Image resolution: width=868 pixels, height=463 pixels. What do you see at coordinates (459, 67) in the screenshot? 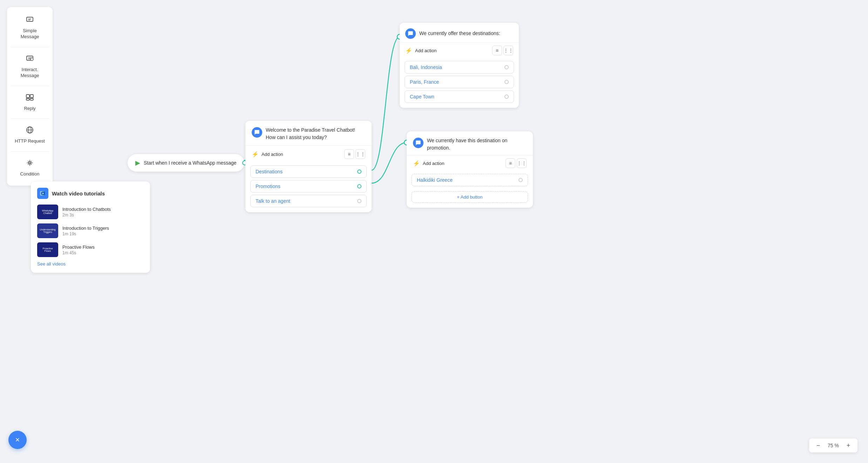
I see `dest-item-bali: Bali, Indonesia` at bounding box center [459, 67].